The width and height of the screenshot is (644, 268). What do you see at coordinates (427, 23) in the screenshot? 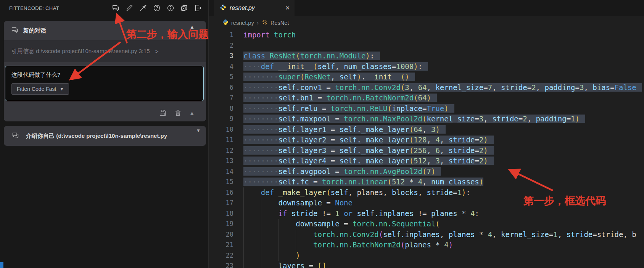
I see `breadcrumb: resnet.py › ResNet` at bounding box center [427, 23].